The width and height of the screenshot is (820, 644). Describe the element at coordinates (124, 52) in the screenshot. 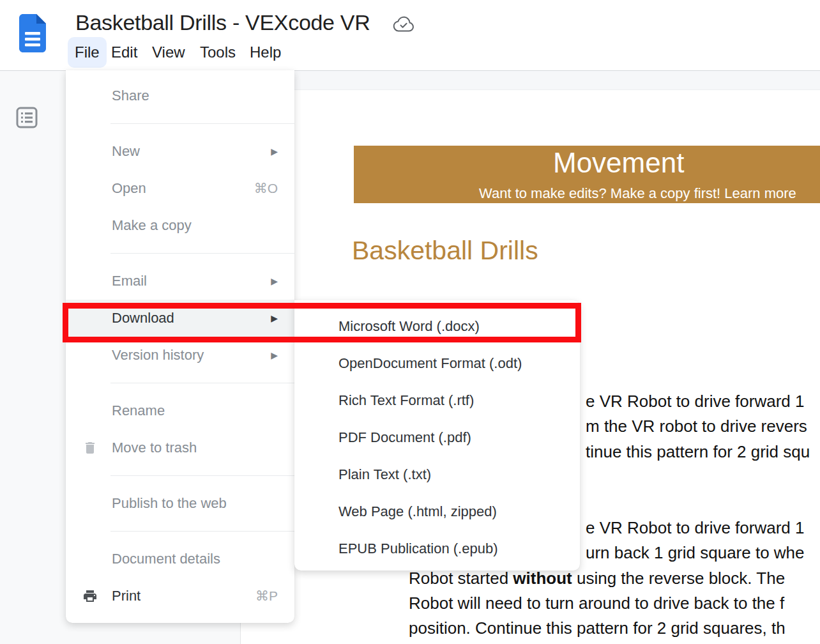

I see `menubar-edit: Edit` at that location.